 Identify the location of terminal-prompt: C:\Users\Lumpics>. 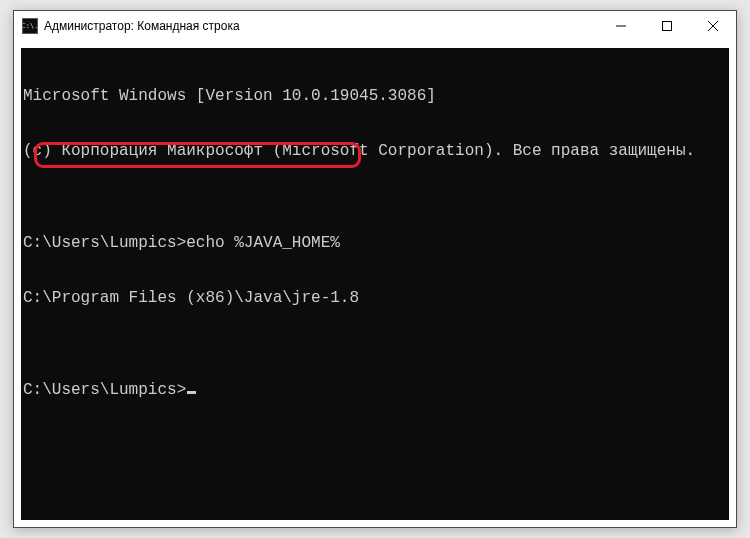
(104, 390).